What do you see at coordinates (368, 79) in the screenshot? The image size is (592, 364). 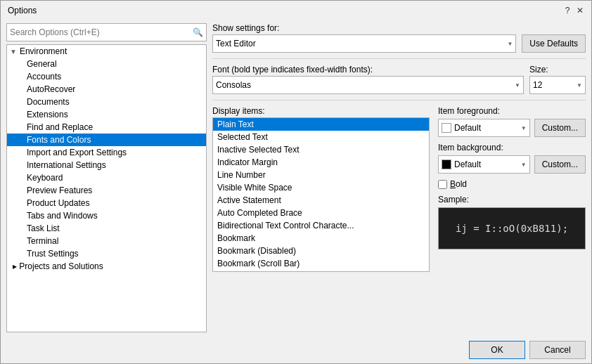 I see `font-section: Font (bold type indicates fixed-width fo…` at bounding box center [368, 79].